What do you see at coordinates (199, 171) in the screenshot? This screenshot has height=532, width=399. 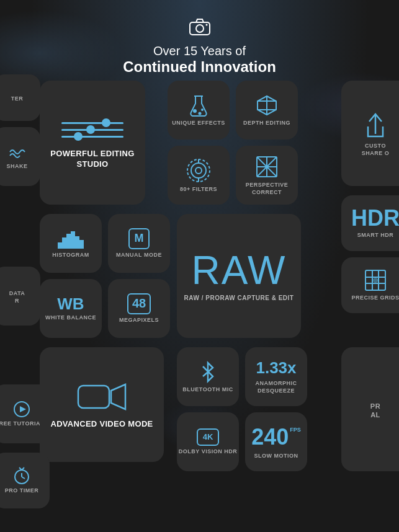 I see `filters-icon` at bounding box center [199, 171].